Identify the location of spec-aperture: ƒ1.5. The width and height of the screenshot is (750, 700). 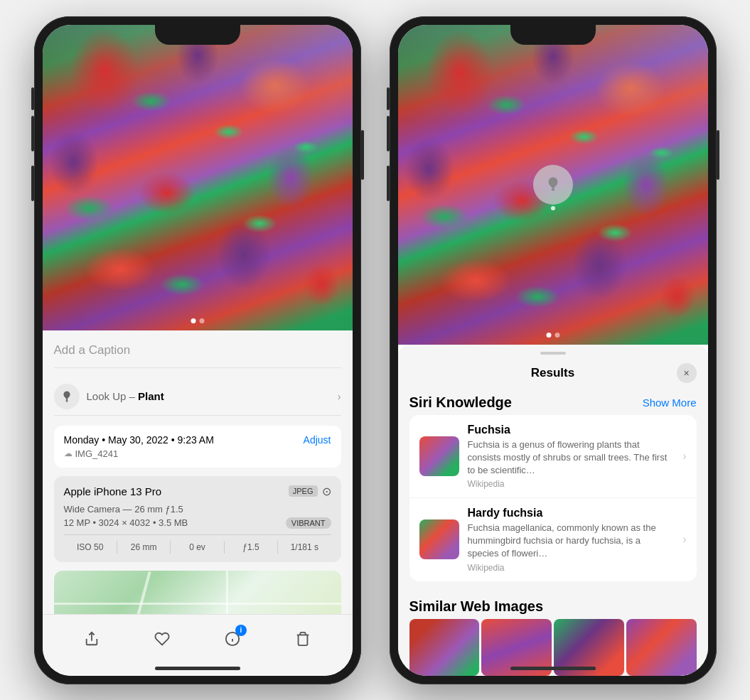
(252, 547).